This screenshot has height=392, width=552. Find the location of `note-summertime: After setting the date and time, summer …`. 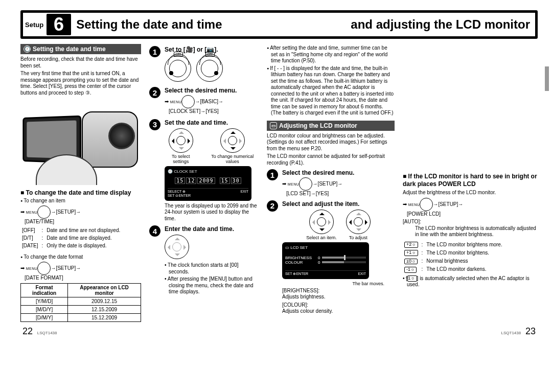

note-summertime: After setting the date and time, summer … is located at coordinates (331, 55).